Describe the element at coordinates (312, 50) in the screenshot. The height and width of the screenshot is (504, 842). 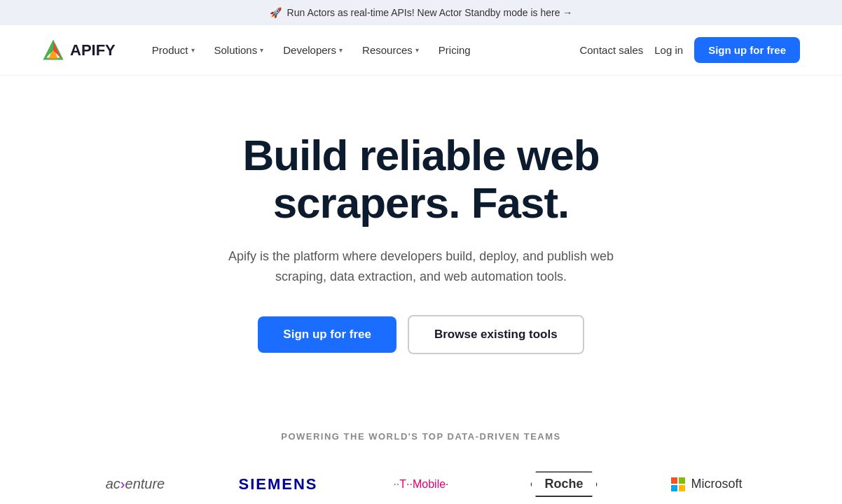
I see `nav-developers: Developers ▾` at that location.